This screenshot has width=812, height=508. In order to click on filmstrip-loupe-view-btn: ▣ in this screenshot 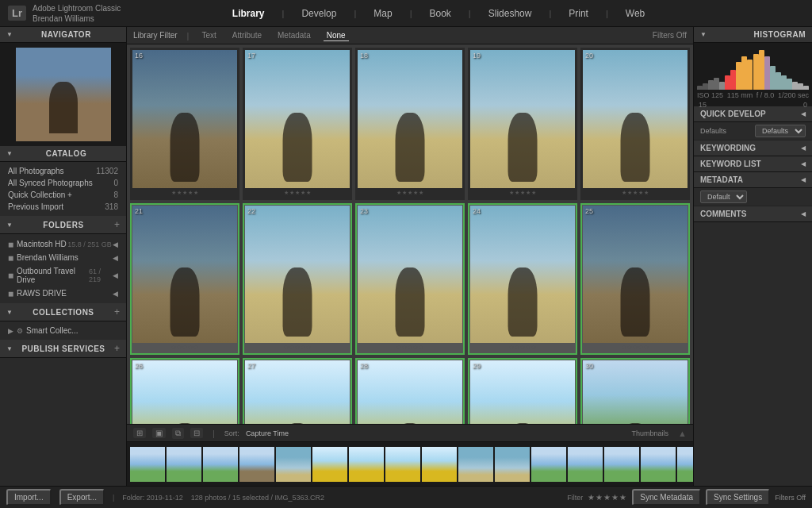, I will do `click(159, 433)`.